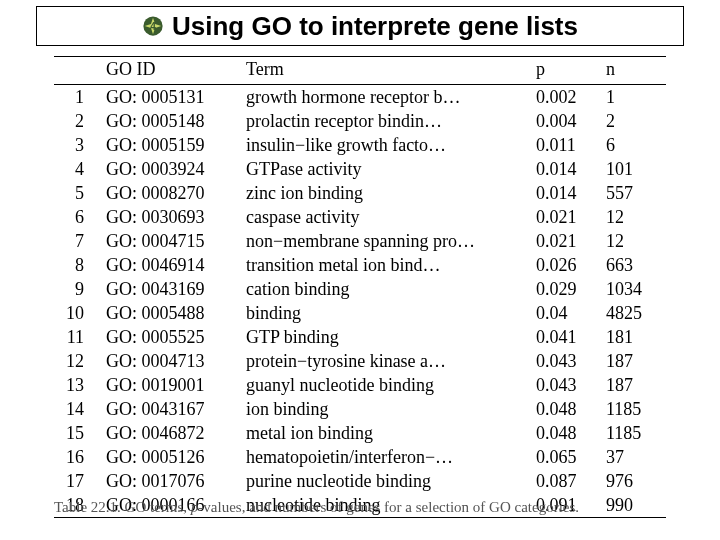  I want to click on table-row: 17GO: 0017076purine nucleotide binding0.…, so click(360, 481).